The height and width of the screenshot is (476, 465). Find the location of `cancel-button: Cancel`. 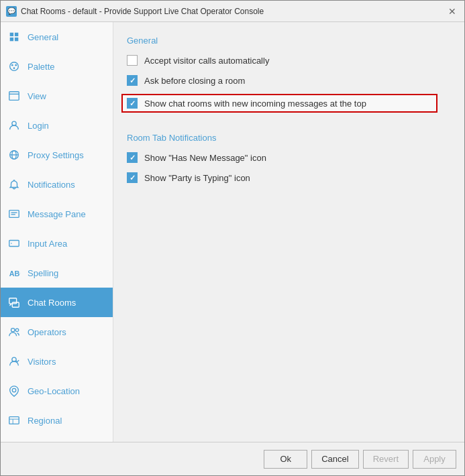

cancel-button: Cancel is located at coordinates (335, 459).